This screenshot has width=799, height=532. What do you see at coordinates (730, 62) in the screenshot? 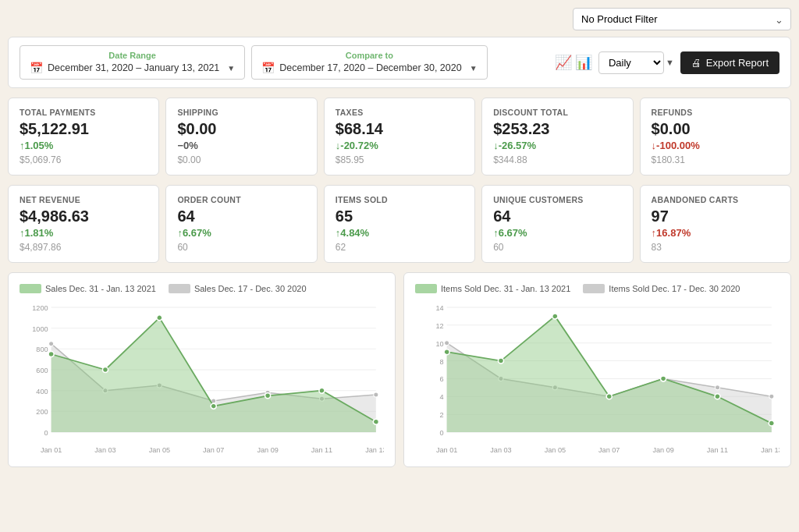
I see `export-button: 🖨 Export Report` at bounding box center [730, 62].